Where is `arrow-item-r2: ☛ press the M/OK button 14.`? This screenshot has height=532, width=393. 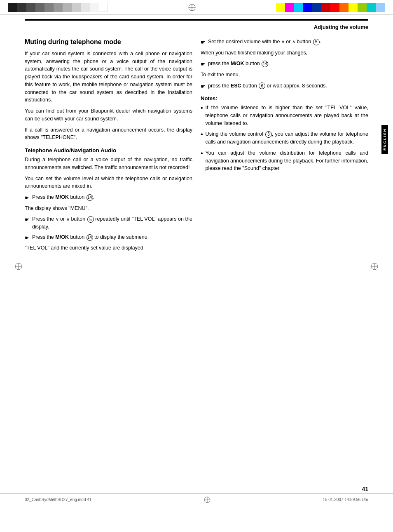 arrow-item-r2: ☛ press the M/OK button 14. is located at coordinates (284, 64).